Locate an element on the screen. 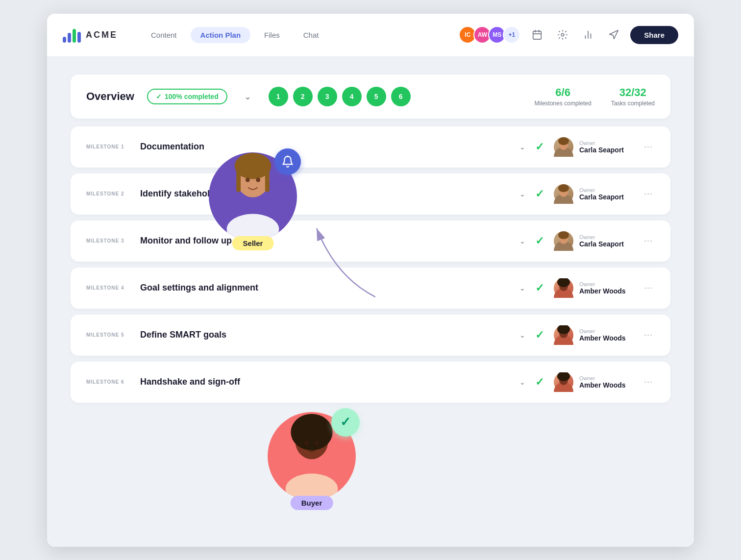  milestone-title-4: Goal settings and alignment is located at coordinates (323, 288).